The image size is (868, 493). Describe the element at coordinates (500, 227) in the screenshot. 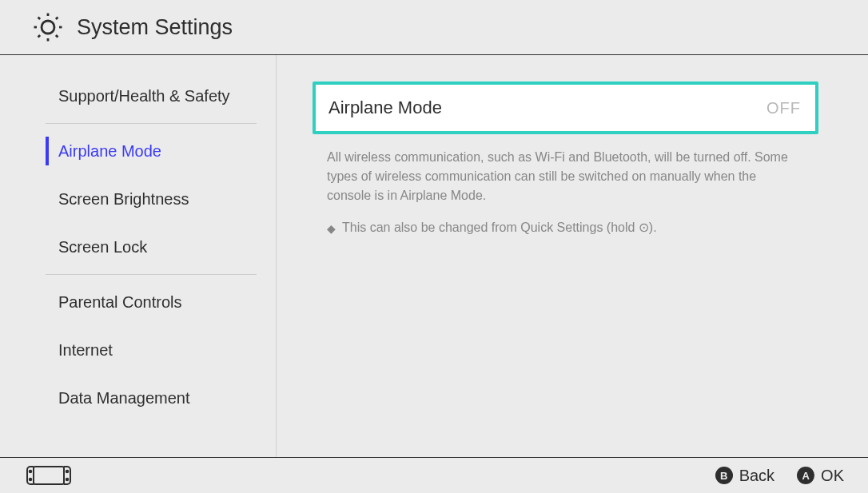

I see `note-text: This can also be changed from Quick Sett…` at that location.